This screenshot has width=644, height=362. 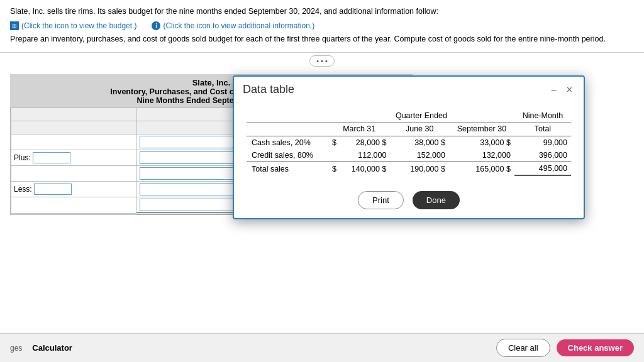 What do you see at coordinates (335, 156) in the screenshot?
I see `credit-dollar-sign-march` at bounding box center [335, 156].